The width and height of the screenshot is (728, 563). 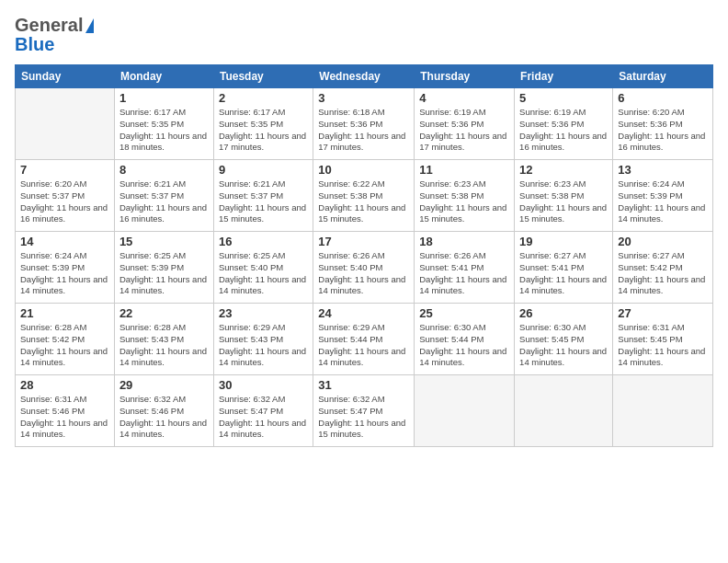 I want to click on weekday-header-thursday: Thursday, so click(x=465, y=77).